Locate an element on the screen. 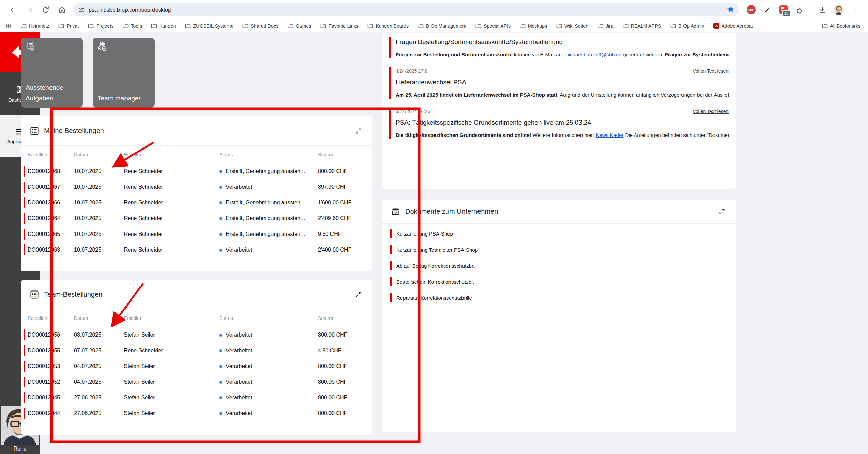  order-row: DO00012956 08.07.2025 Stefan Seiler Vera… is located at coordinates (196, 335).